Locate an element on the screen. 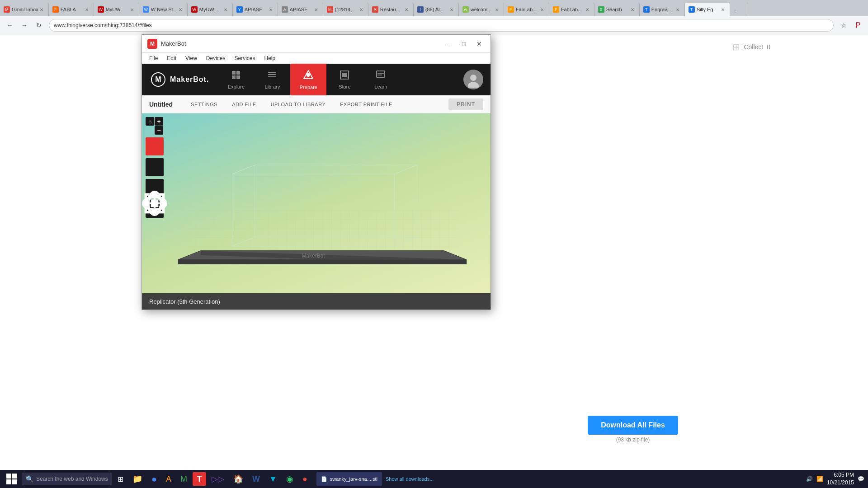 Image resolution: width=868 pixels, height=488 pixels. vs-button: ▷▷ is located at coordinates (218, 479).